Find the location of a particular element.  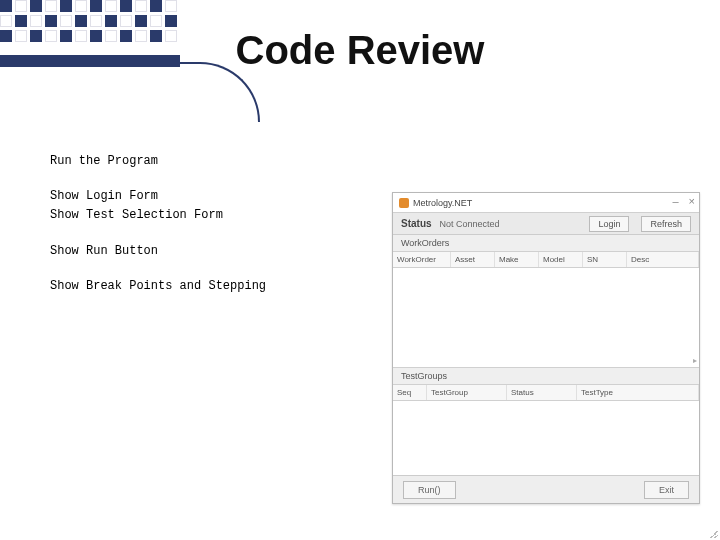

window-title: Metrology.NET is located at coordinates (442, 203).